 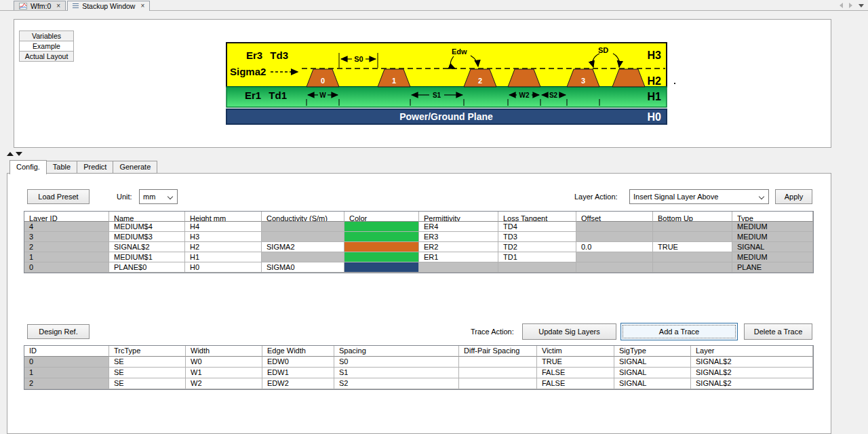 What do you see at coordinates (147, 237) in the screenshot?
I see `table-cell: MEDIUM$3` at bounding box center [147, 237].